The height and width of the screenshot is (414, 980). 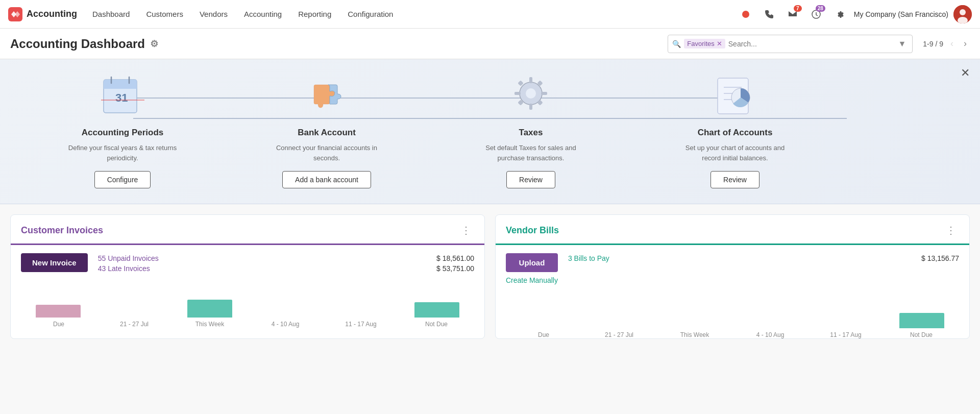 I want to click on messages-button: 7, so click(x=793, y=14).